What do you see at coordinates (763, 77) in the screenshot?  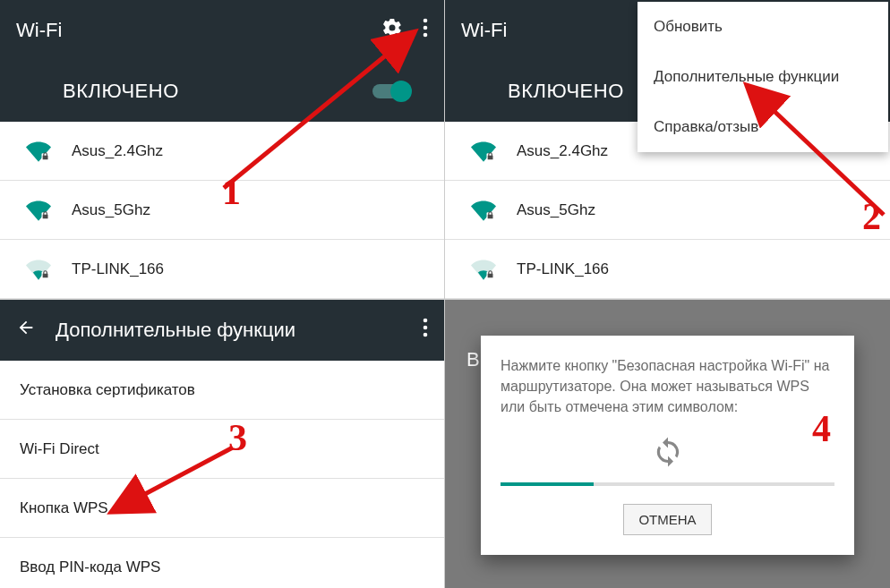 I see `menu-item-advanced: Дополнительные функции` at bounding box center [763, 77].